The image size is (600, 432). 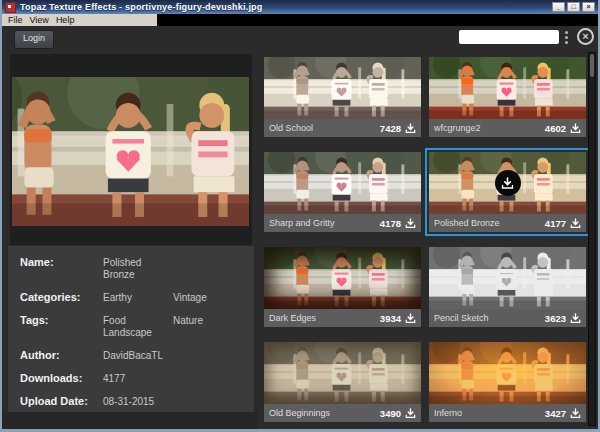 What do you see at coordinates (62, 320) in the screenshot?
I see `detail-label: Tags:` at bounding box center [62, 320].